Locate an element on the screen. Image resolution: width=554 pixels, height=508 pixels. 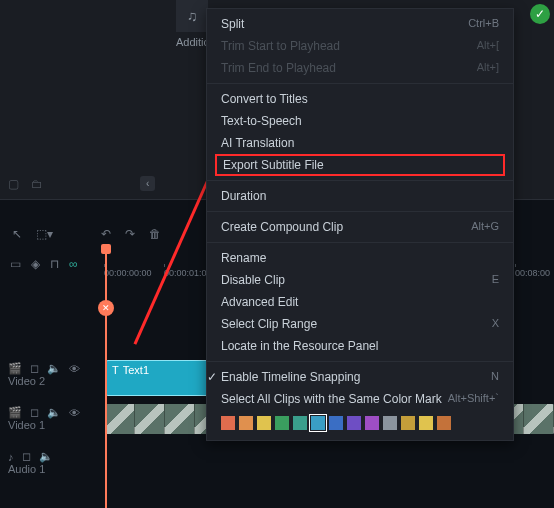
check-icon: ✓ is located at coordinates (214, 377).